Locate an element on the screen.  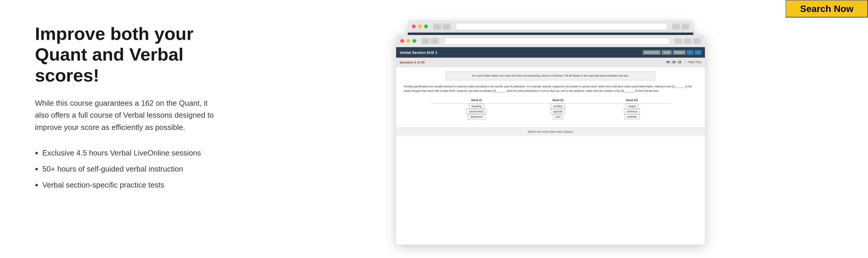
traffic-green is located at coordinates (426, 26).